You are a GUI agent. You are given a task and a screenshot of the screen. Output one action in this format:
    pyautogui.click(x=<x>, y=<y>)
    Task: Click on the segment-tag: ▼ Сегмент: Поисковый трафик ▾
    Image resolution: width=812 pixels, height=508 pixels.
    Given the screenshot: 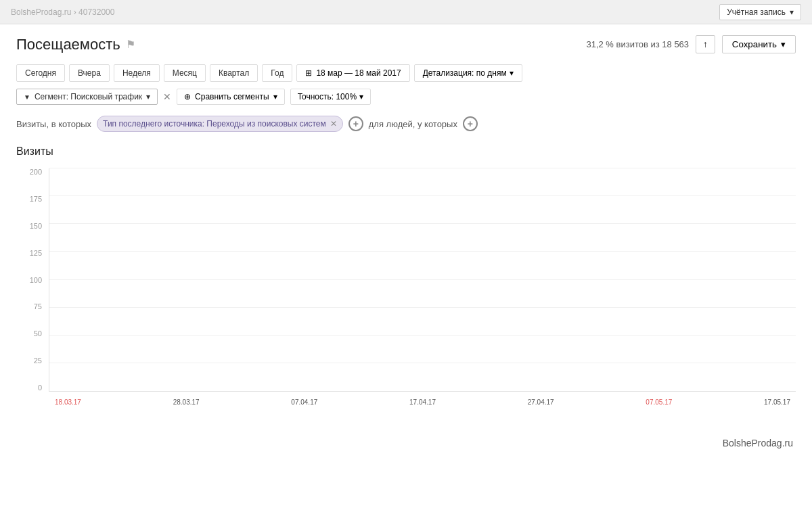 What is the action you would take?
    pyautogui.click(x=87, y=97)
    